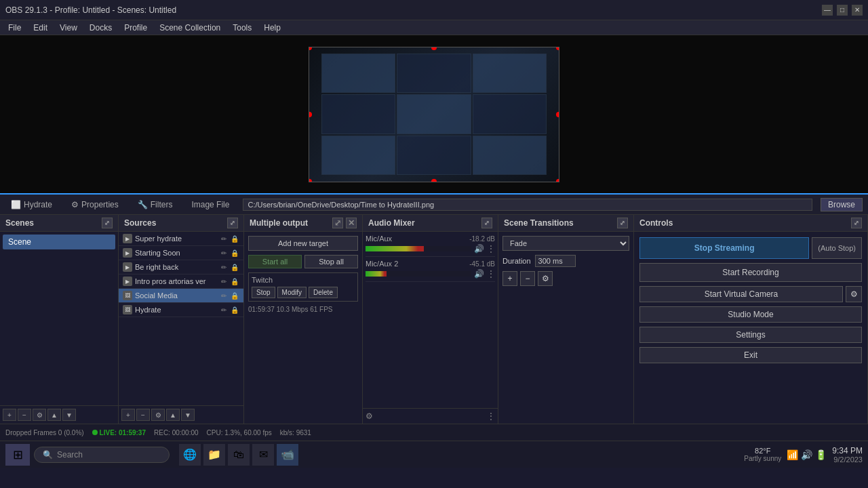 This screenshot has width=868, height=488. Describe the element at coordinates (528, 205) in the screenshot. I see `file-path-input` at that location.